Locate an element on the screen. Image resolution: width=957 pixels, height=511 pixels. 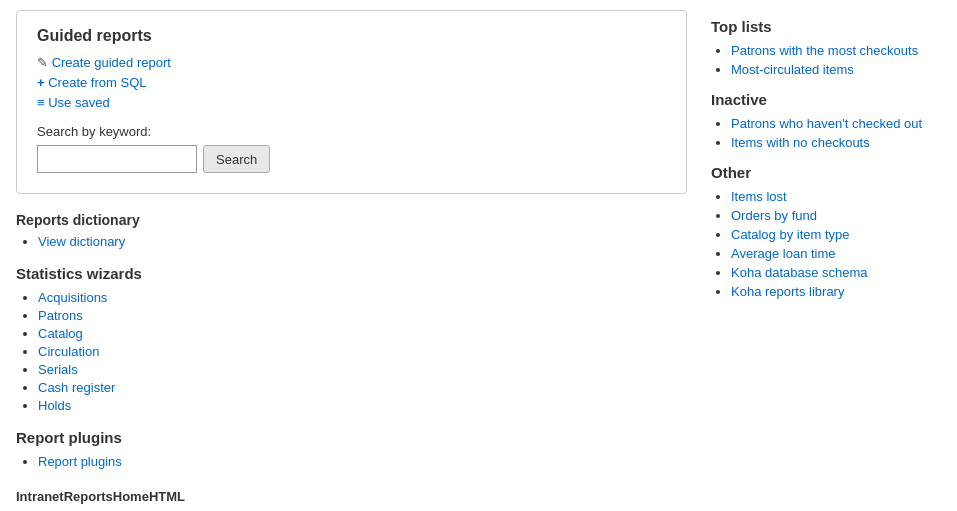
orders-by-fund-link: Orders by fund is located at coordinates (774, 216).